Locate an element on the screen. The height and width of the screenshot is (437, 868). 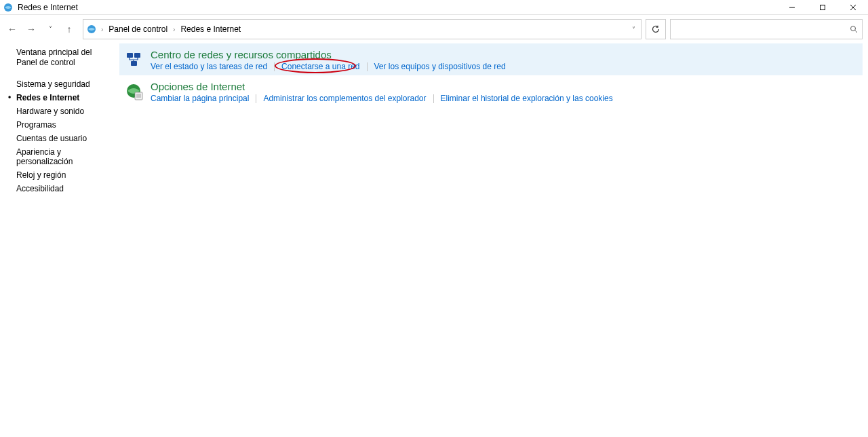
search-icon is located at coordinates (854, 29).